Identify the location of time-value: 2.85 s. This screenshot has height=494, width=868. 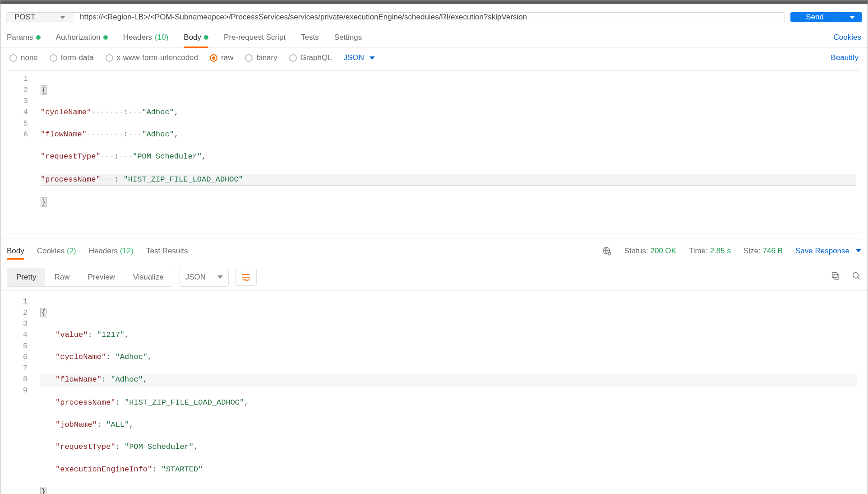
(720, 251).